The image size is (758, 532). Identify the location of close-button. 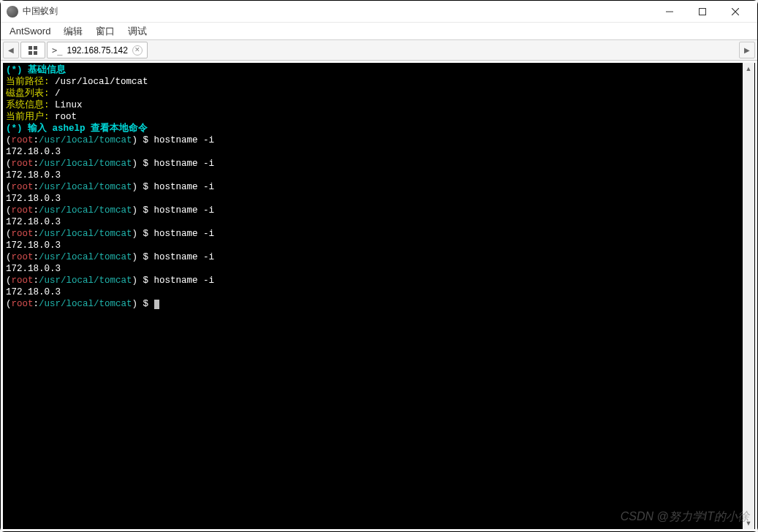
(735, 12).